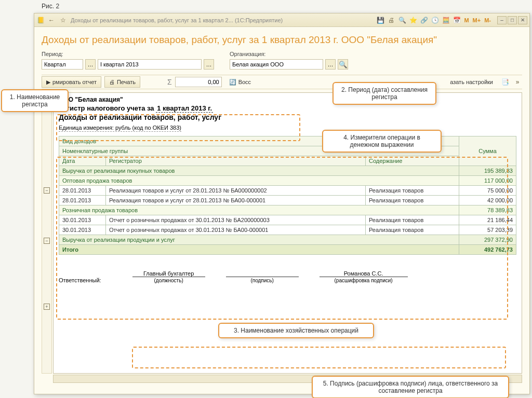 The image size is (532, 398). I want to click on mem-mminus: M-, so click(487, 20).